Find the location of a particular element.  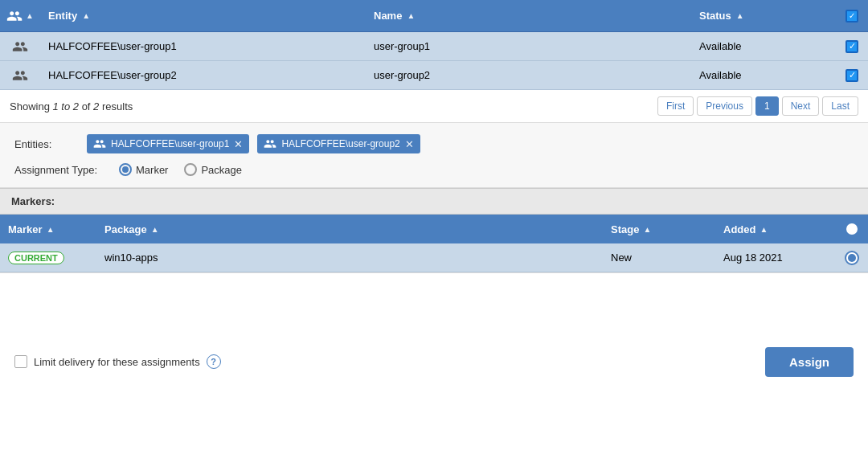

entity-tag-2: HALFCOFFEE\user-group2 ✕ is located at coordinates (338, 144).